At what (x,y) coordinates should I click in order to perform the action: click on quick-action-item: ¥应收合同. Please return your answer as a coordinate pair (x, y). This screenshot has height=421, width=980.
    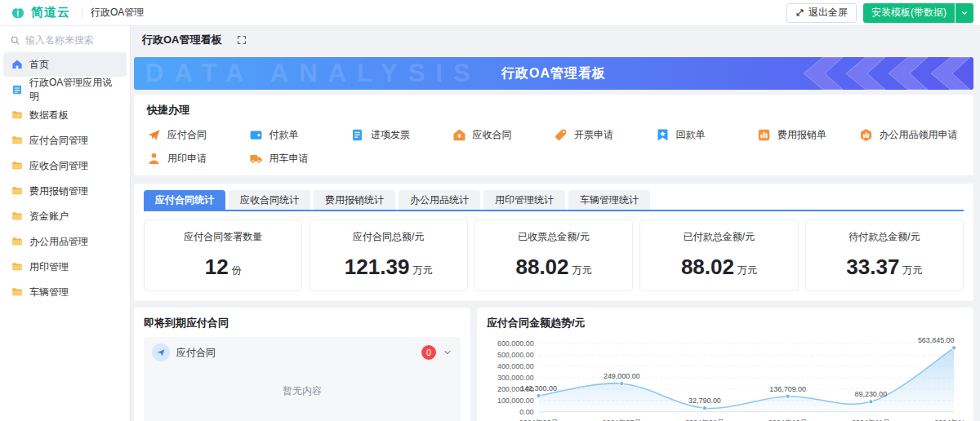
    Looking at the image, I should click on (503, 135).